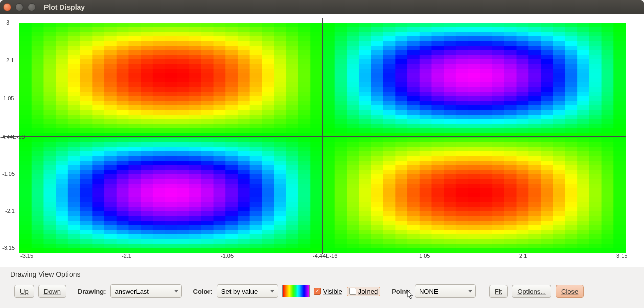 This screenshot has width=644, height=308. I want to click on down-button: Down, so click(52, 292).